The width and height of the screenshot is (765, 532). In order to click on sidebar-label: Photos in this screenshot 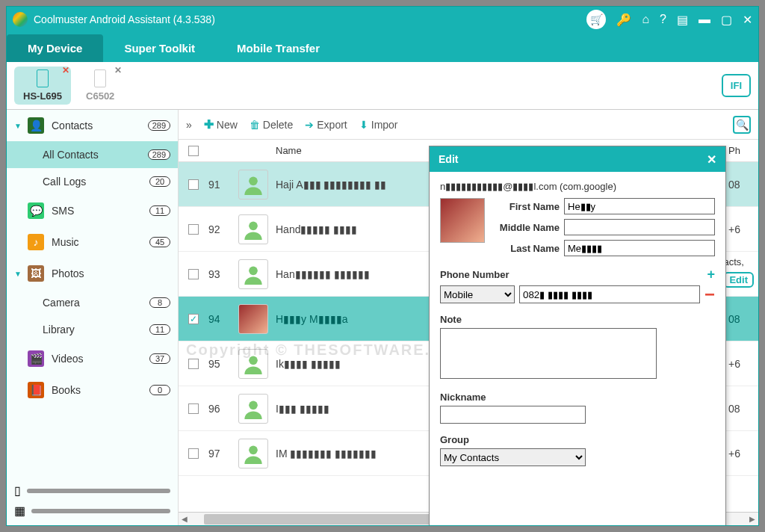, I will do `click(68, 273)`.